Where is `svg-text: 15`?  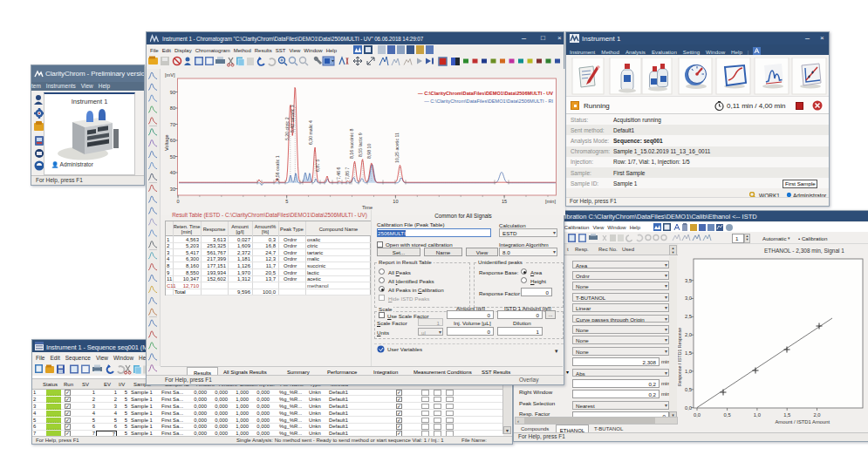 svg-text: 15 is located at coordinates (504, 201).